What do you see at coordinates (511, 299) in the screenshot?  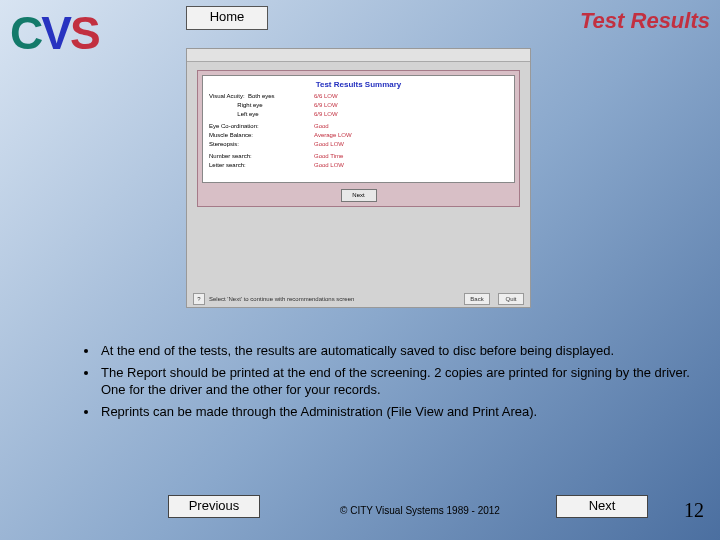 I see `screenshot-quit-button: Quit` at bounding box center [511, 299].